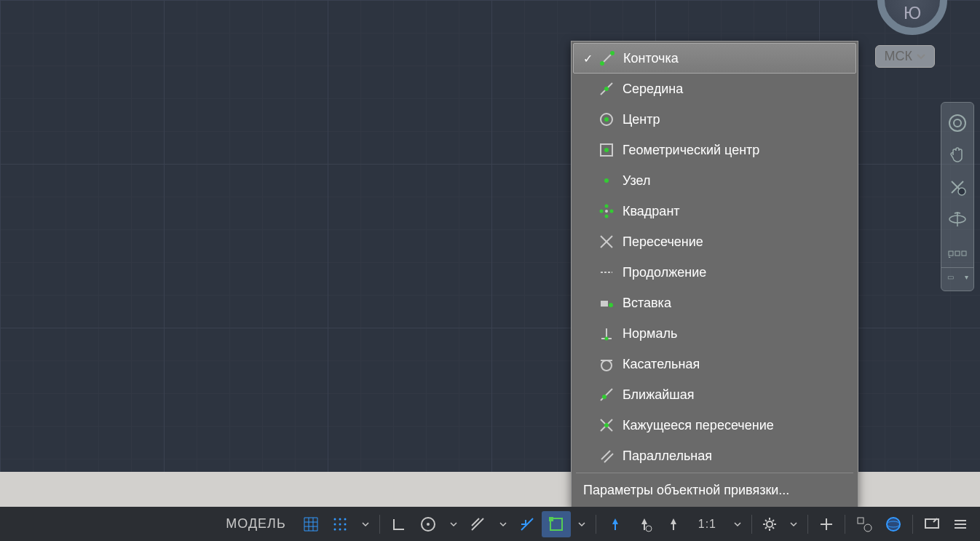  What do you see at coordinates (256, 524) in the screenshot?
I see `model-label: МОДЕЛЬ` at bounding box center [256, 524].